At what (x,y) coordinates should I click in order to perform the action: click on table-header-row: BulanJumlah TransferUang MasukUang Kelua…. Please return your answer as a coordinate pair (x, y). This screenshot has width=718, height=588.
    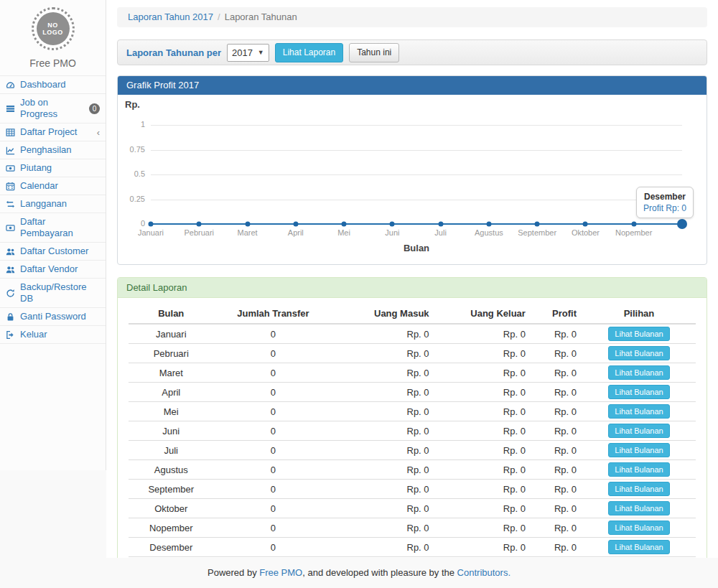
    Looking at the image, I should click on (412, 314).